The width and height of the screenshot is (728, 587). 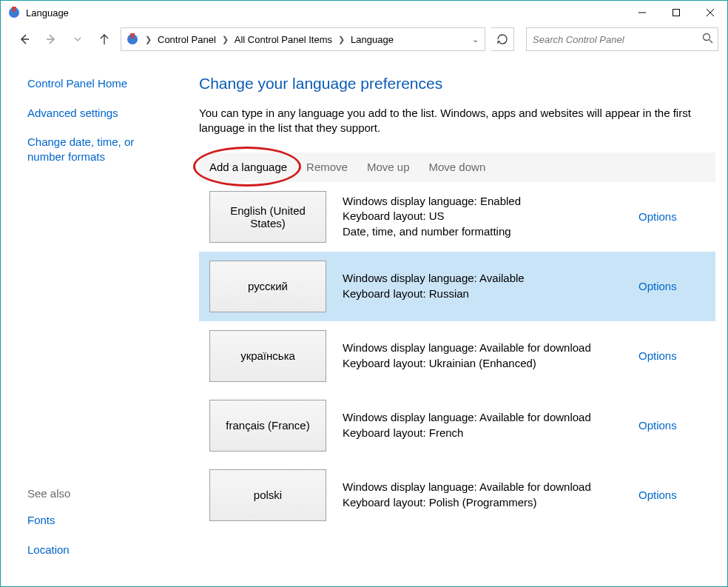 What do you see at coordinates (98, 113) in the screenshot?
I see `sidebar-link-advanced: Advanced settings` at bounding box center [98, 113].